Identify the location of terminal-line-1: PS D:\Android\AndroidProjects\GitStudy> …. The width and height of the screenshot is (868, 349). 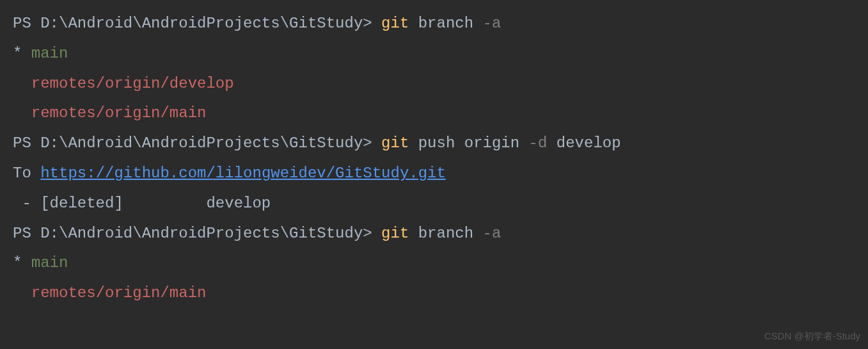
(436, 24).